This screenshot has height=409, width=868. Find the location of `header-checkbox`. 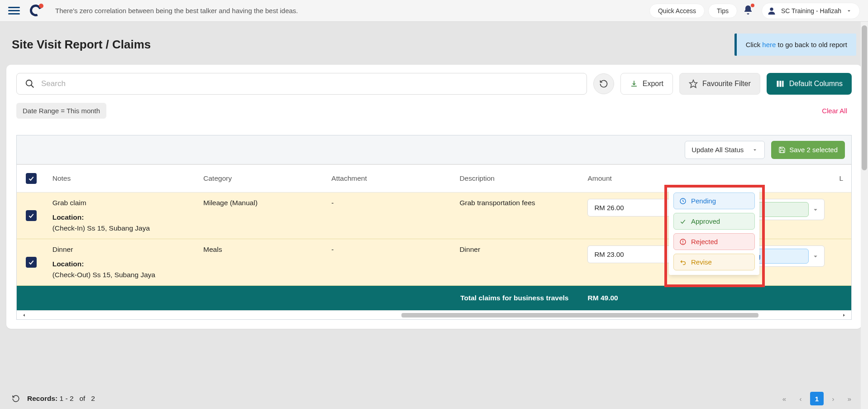

header-checkbox is located at coordinates (32, 178).